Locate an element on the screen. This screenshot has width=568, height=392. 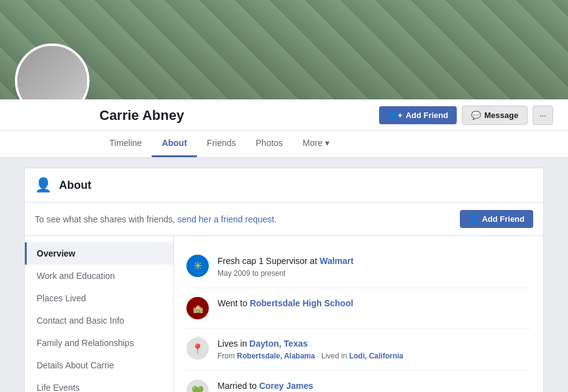
relationship-entry-text: Married to Corey James Since December 9,… is located at coordinates (265, 386).